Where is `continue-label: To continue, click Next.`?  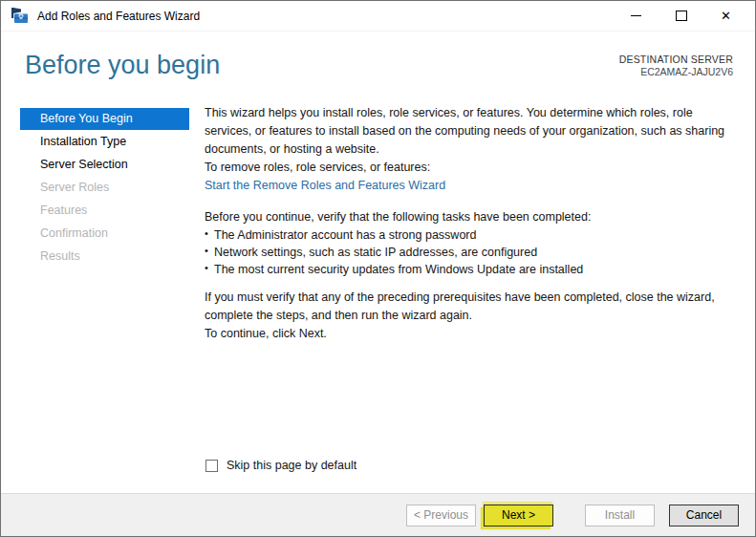
continue-label: To continue, click Next. is located at coordinates (472, 334).